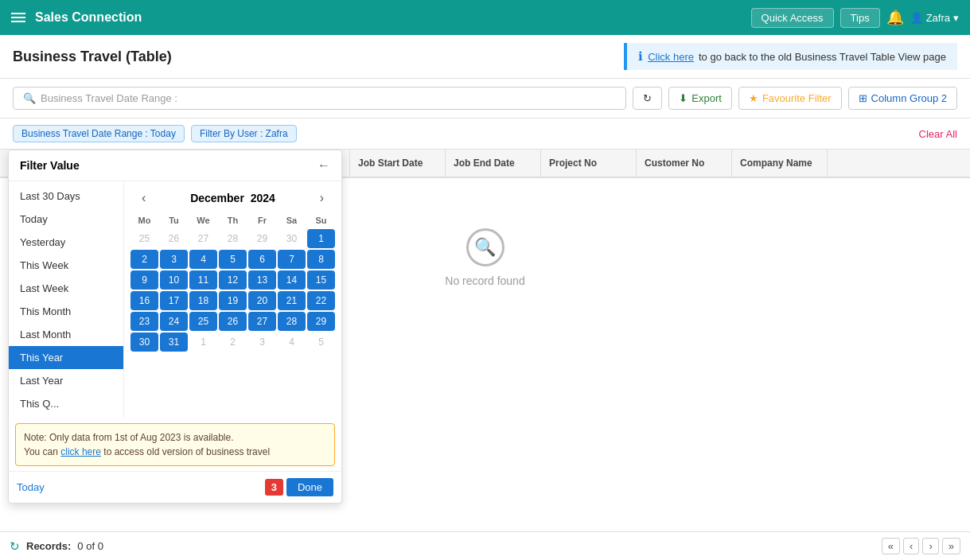 The image size is (970, 560). Describe the element at coordinates (232, 300) in the screenshot. I see `calendar-panel: ‹ December 2024 › MoTuWeThFrSaSu25262728…` at that location.